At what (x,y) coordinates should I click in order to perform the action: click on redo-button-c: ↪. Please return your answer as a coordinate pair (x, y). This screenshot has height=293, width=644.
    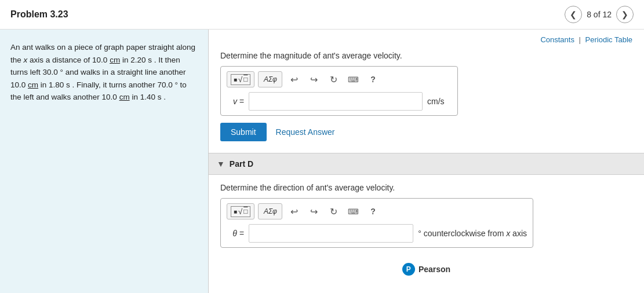
    Looking at the image, I should click on (314, 79).